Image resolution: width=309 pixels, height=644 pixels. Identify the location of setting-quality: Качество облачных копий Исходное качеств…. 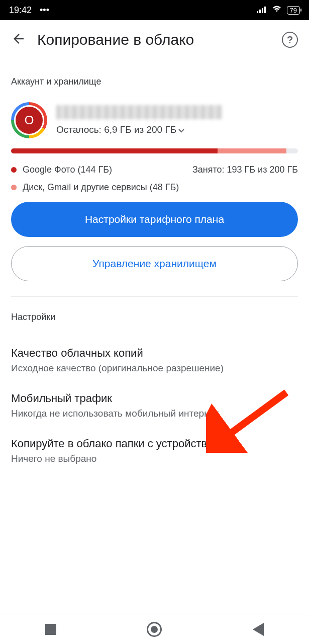
(155, 360).